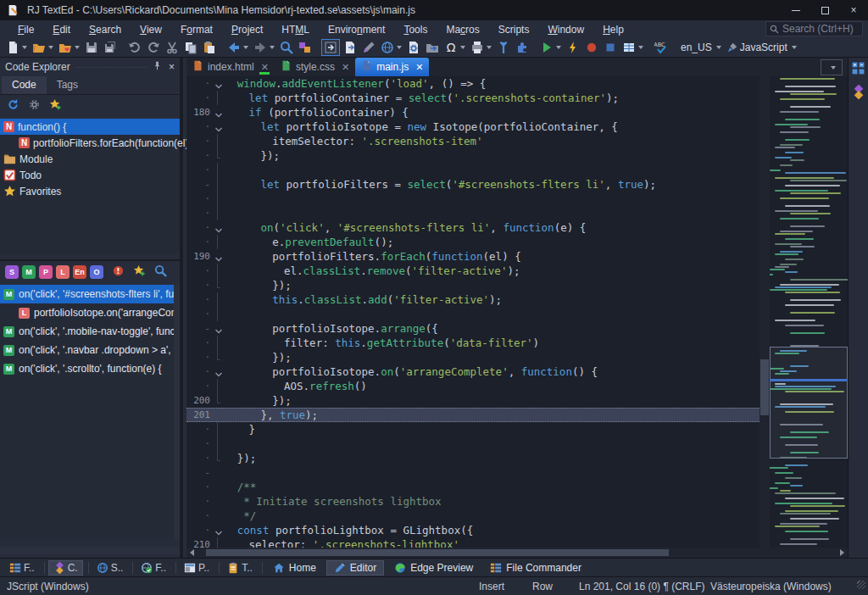 The height and width of the screenshot is (595, 868). What do you see at coordinates (473, 515) in the screenshot?
I see `code-line: · */` at bounding box center [473, 515].